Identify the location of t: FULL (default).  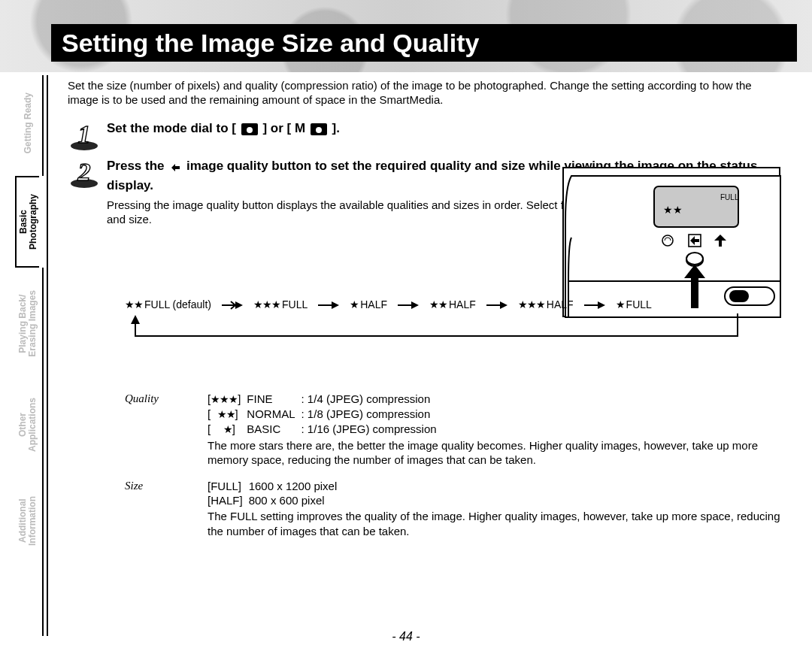
(177, 305).